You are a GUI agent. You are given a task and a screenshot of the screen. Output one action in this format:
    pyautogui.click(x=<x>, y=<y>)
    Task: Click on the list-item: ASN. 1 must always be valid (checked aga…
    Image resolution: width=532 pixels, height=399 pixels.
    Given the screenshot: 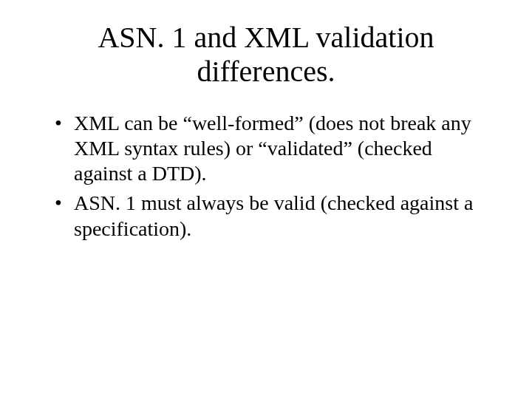 What is the action you would take?
    pyautogui.click(x=270, y=216)
    